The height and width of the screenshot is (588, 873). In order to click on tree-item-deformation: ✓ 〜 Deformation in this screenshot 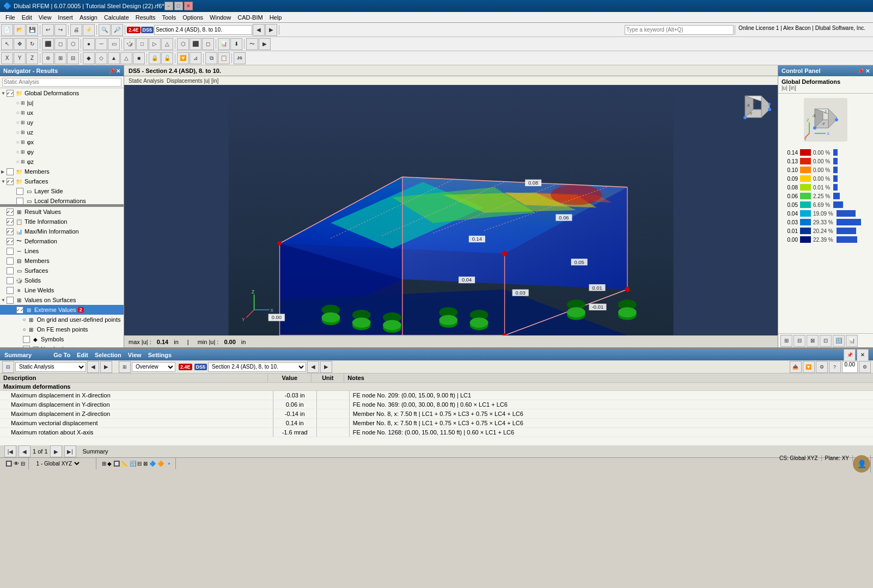, I will do `click(62, 241)`.